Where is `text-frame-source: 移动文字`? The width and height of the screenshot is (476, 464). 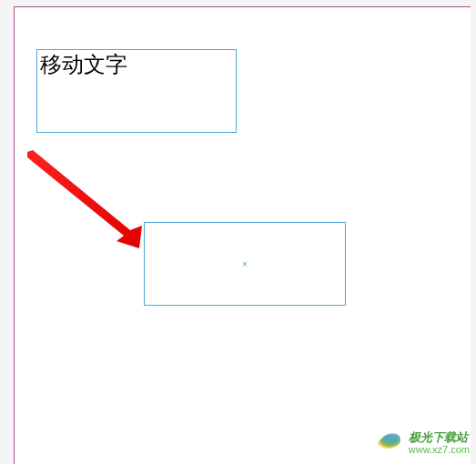
text-frame-source: 移动文字 is located at coordinates (137, 91).